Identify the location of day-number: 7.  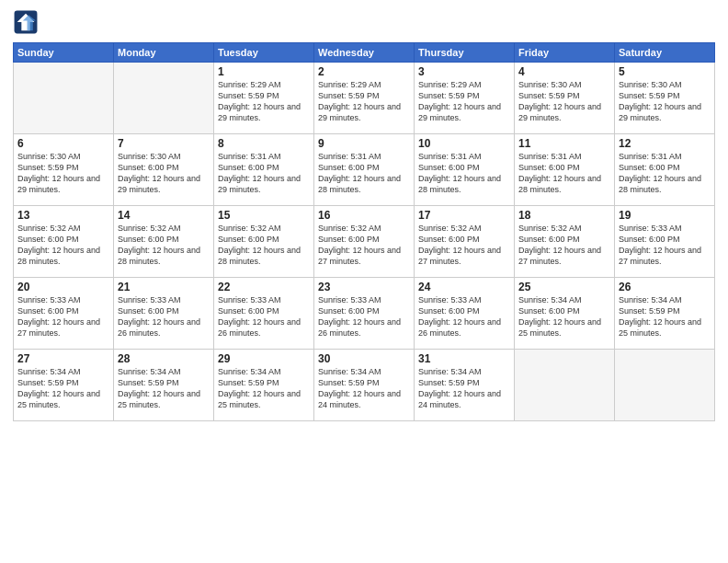
(164, 144).